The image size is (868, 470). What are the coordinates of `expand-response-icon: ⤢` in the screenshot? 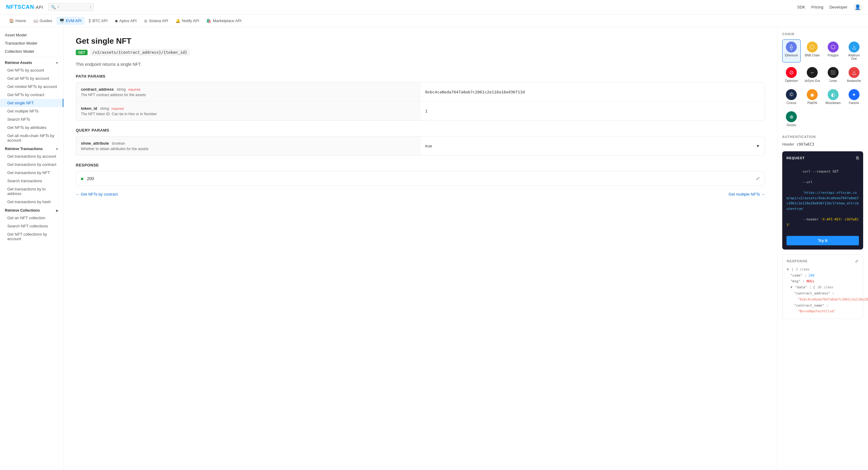 It's located at (857, 261).